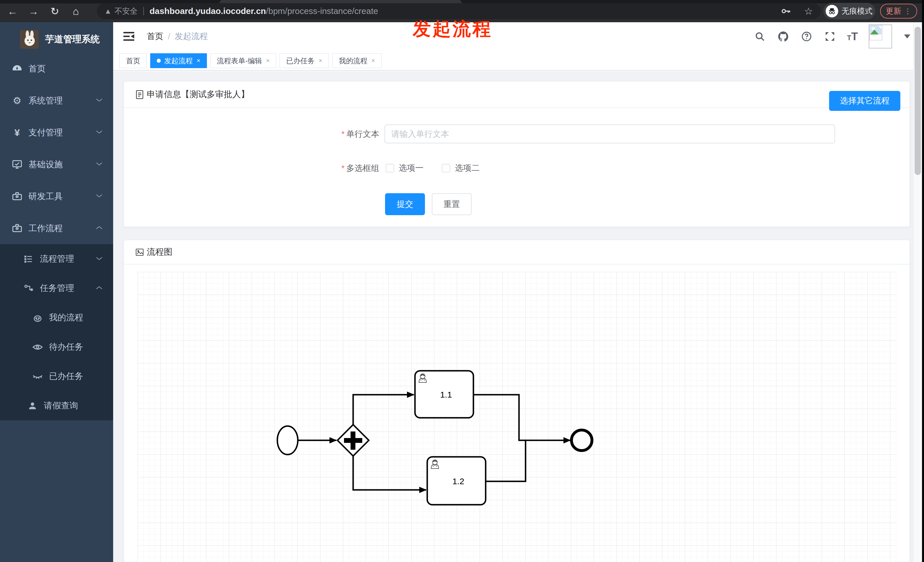 Image resolution: width=924 pixels, height=562 pixels. Describe the element at coordinates (66, 376) in the screenshot. I see `sidebar-item-label: 已办任务` at that location.